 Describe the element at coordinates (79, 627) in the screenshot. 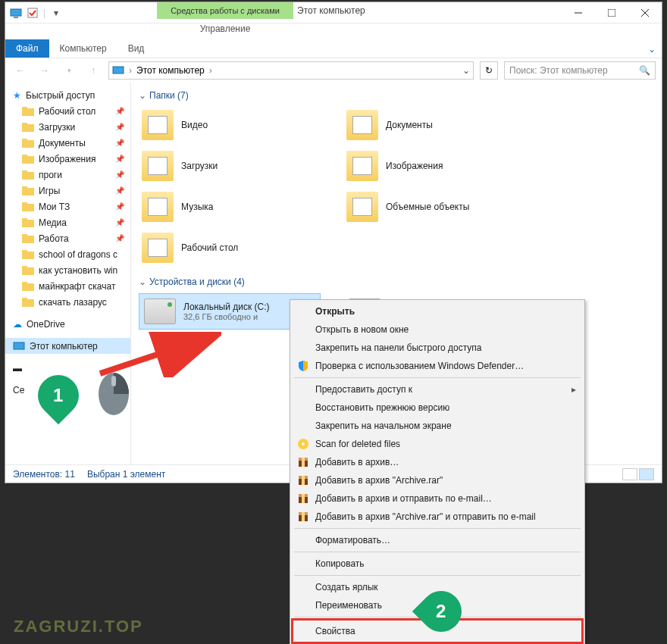

I see `watermark: ZAGRUZI.TOP` at that location.